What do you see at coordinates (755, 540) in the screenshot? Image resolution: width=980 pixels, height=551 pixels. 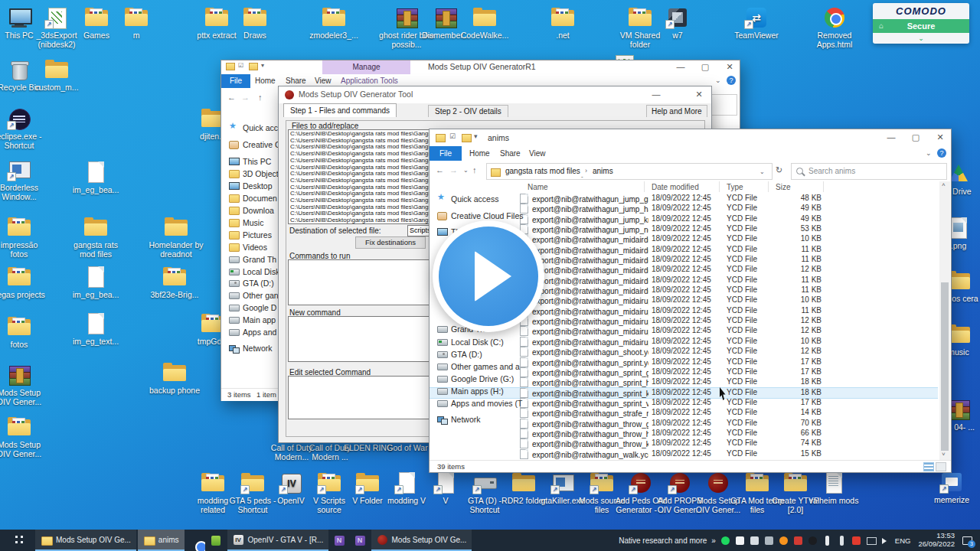 I see `app-grey-tray-icon` at bounding box center [755, 540].